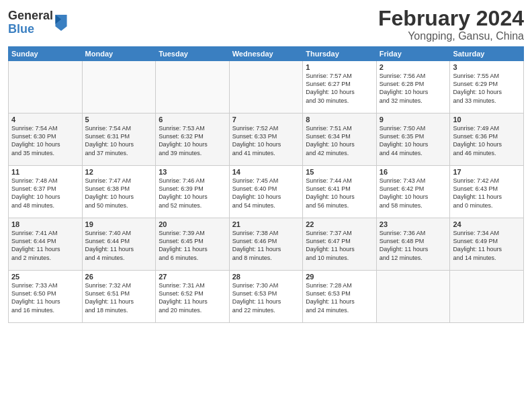  What do you see at coordinates (266, 172) in the screenshot?
I see `day-number: 14` at bounding box center [266, 172].